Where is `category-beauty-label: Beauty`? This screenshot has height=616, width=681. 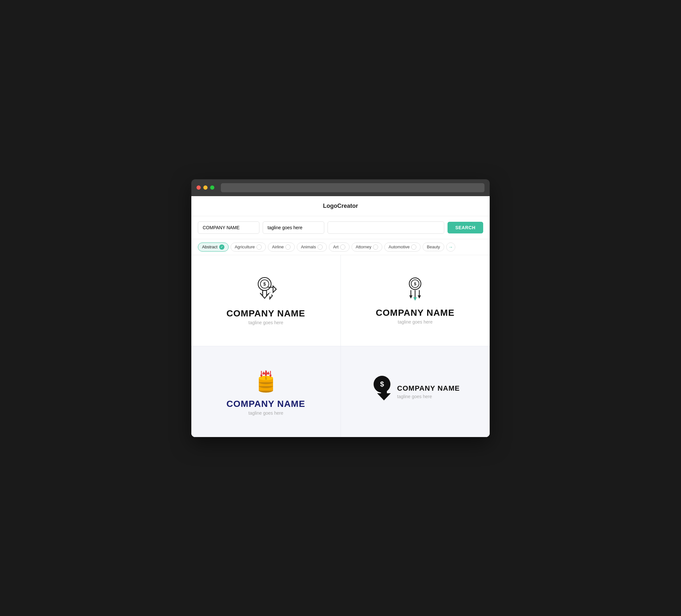 category-beauty-label: Beauty is located at coordinates (433, 247).